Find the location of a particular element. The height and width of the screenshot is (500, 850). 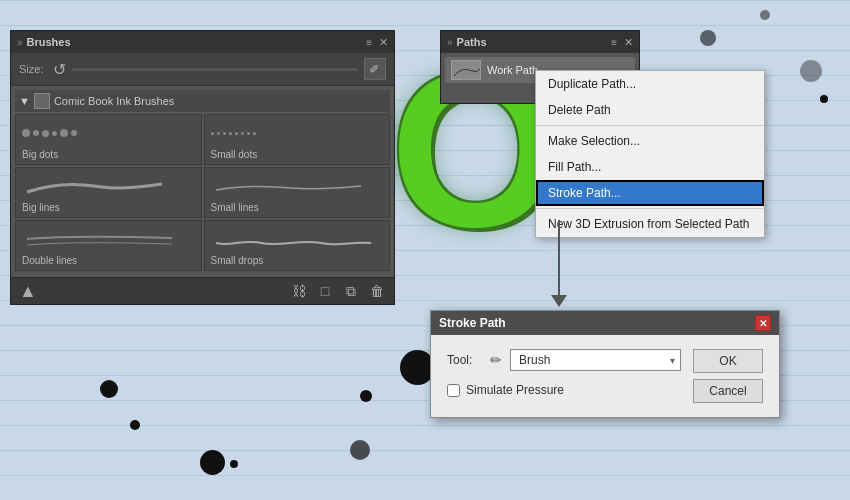

dialog-close-button: ✕ is located at coordinates (763, 323).